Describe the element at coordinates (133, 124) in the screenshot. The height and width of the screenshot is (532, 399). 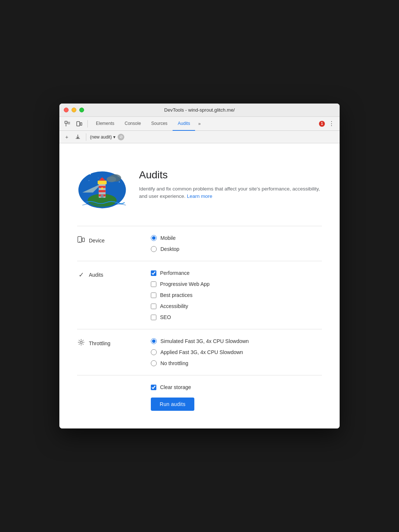
I see `tab-console: Console` at that location.